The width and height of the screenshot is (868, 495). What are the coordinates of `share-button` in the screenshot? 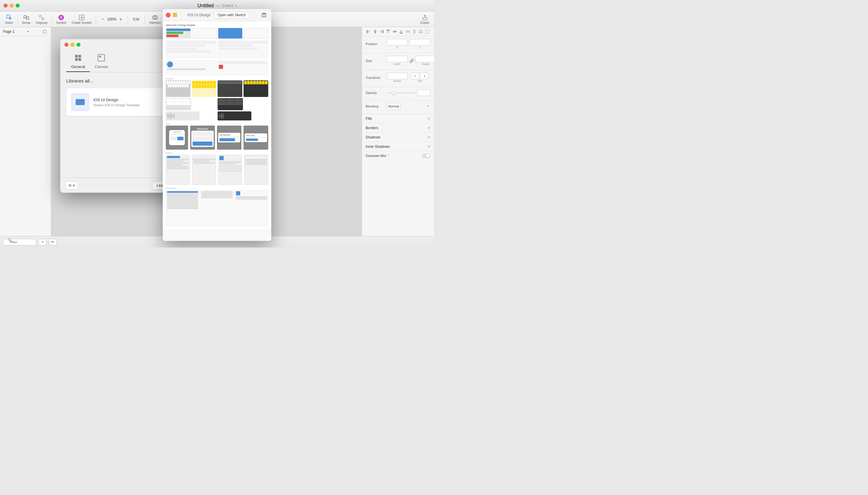 It's located at (264, 15).